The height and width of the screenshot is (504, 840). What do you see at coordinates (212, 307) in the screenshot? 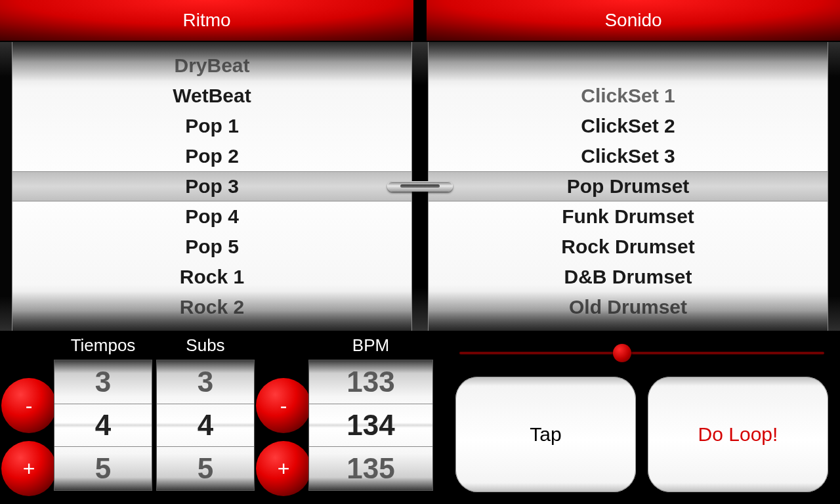
I see `picker-item: Rock 2` at bounding box center [212, 307].